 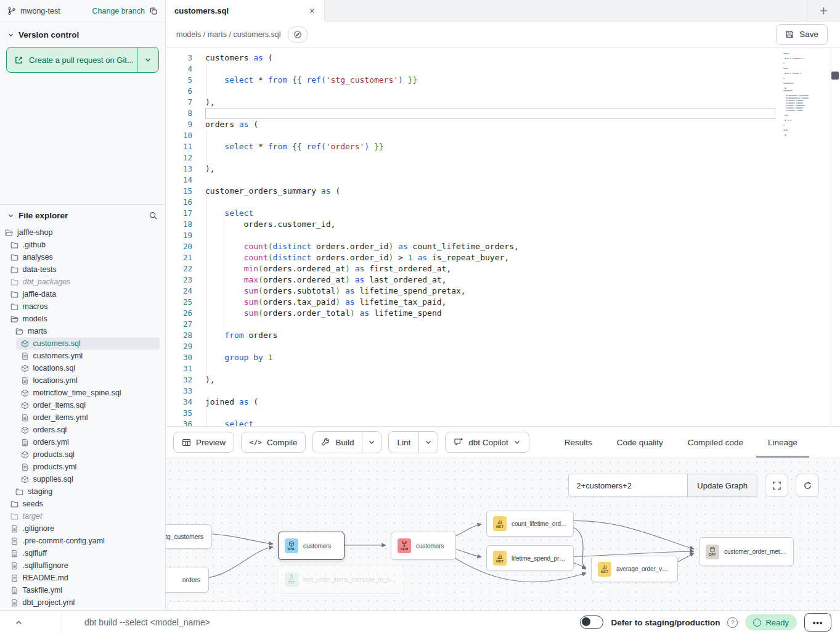 What do you see at coordinates (83, 590) in the screenshot?
I see `tree-item-Taskfile-yml: Taskfile.yml` at bounding box center [83, 590].